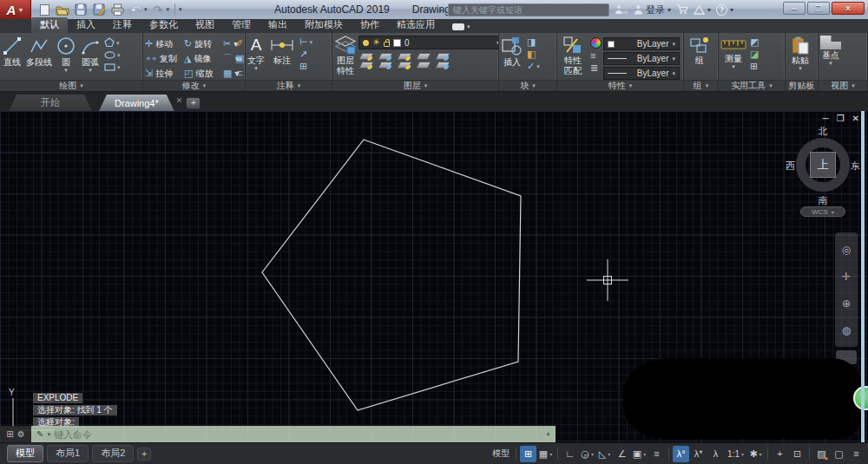 The width and height of the screenshot is (868, 464). What do you see at coordinates (549, 434) in the screenshot?
I see `command-expand-icon: ▲` at bounding box center [549, 434].